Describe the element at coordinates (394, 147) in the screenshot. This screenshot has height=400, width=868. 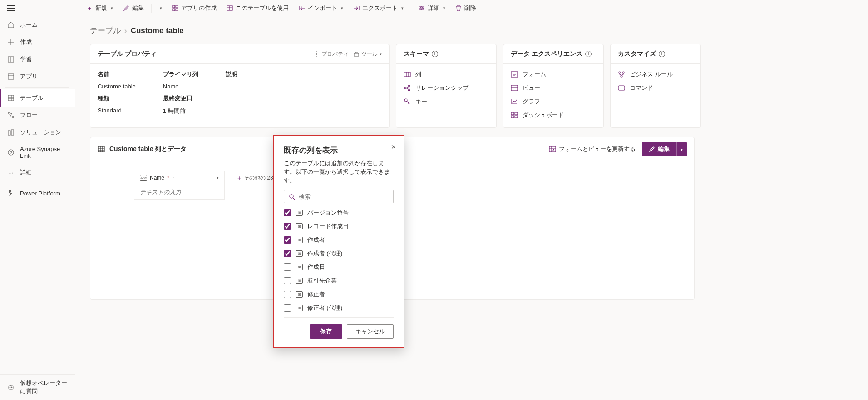
I see `close-button: ✕` at that location.